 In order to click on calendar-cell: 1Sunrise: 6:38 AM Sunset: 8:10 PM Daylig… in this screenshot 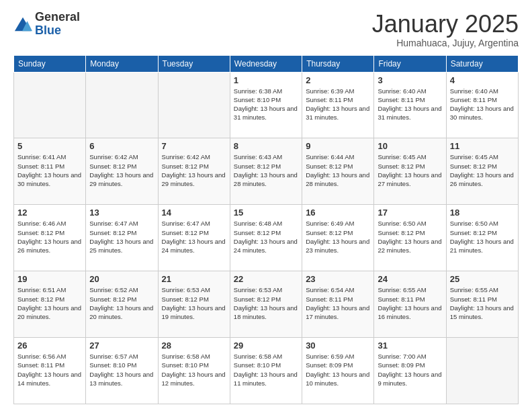, I will do `click(266, 105)`.